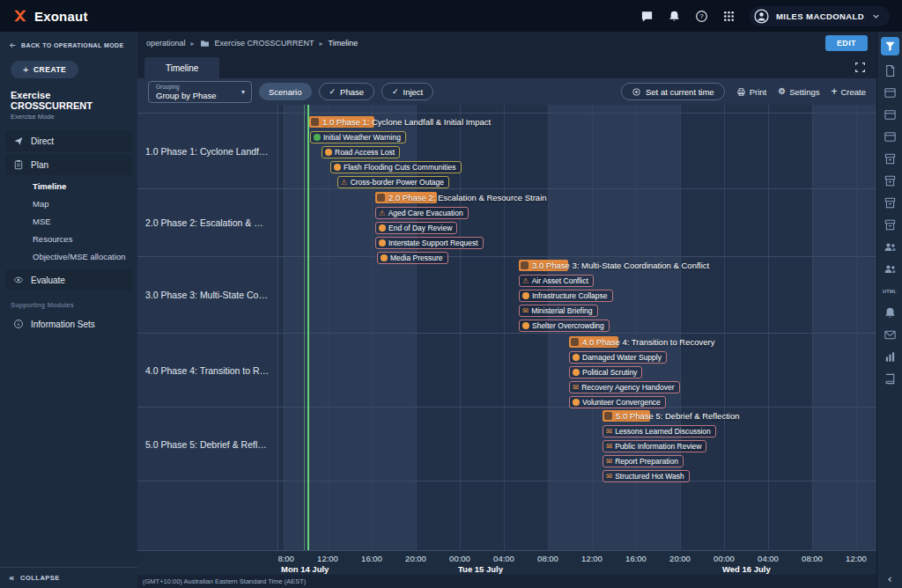 The image size is (902, 588). What do you see at coordinates (481, 569) in the screenshot?
I see `axis-date: Tue 15 July` at bounding box center [481, 569].